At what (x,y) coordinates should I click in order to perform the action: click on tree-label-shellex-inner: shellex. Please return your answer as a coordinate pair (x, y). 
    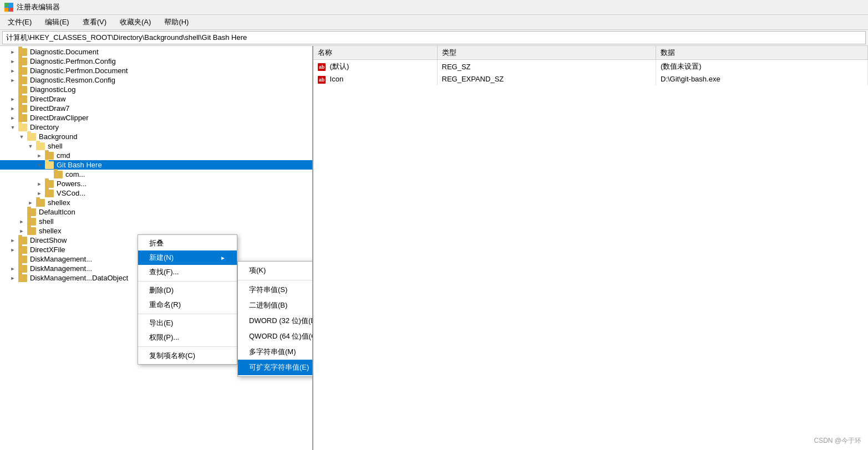
    Looking at the image, I should click on (59, 203).